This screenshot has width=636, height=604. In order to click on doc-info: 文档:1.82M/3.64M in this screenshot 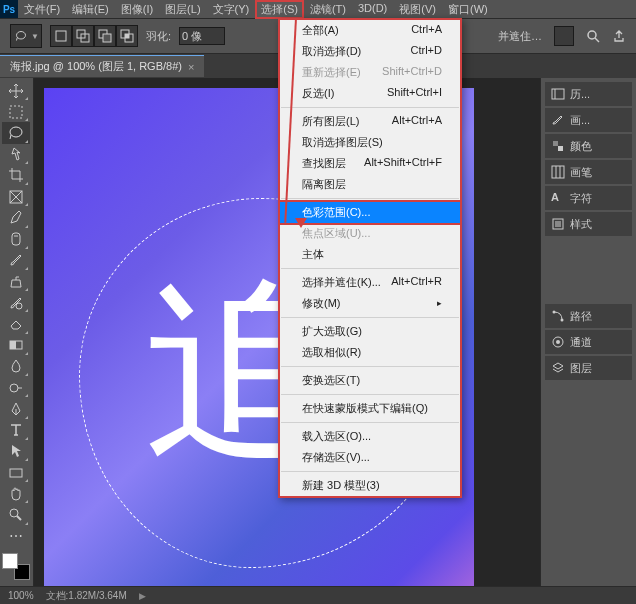, I will do `click(86, 596)`.